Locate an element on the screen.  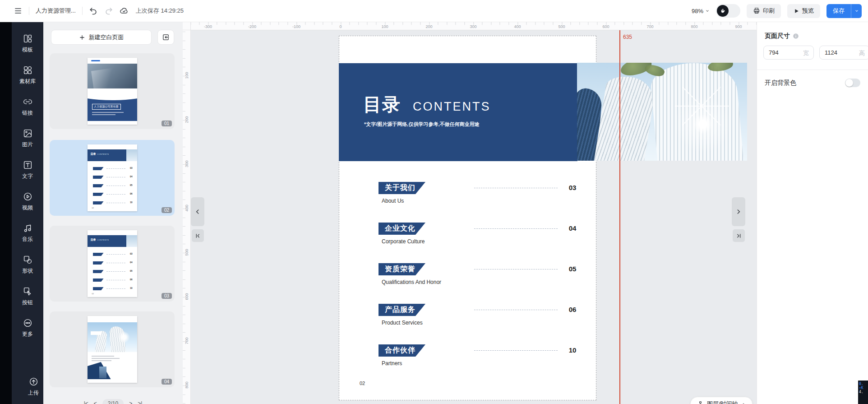
page-number-badge: 03 is located at coordinates (167, 296).